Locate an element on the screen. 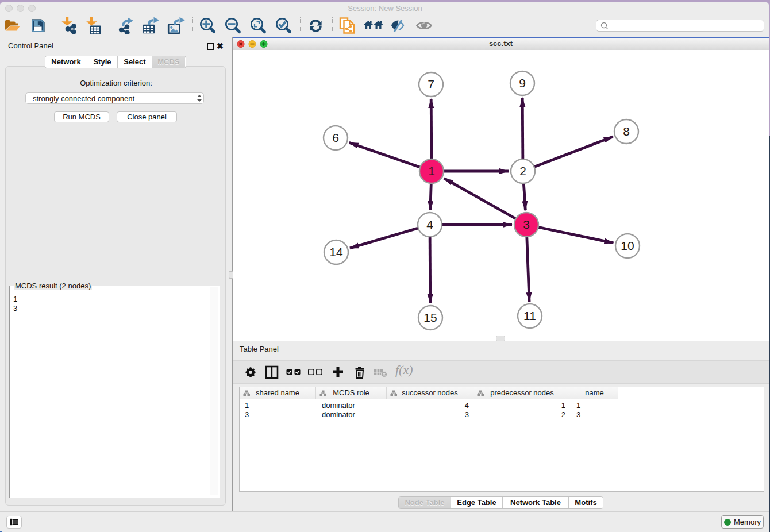 The image size is (770, 532). svg-text: 3 is located at coordinates (526, 224).